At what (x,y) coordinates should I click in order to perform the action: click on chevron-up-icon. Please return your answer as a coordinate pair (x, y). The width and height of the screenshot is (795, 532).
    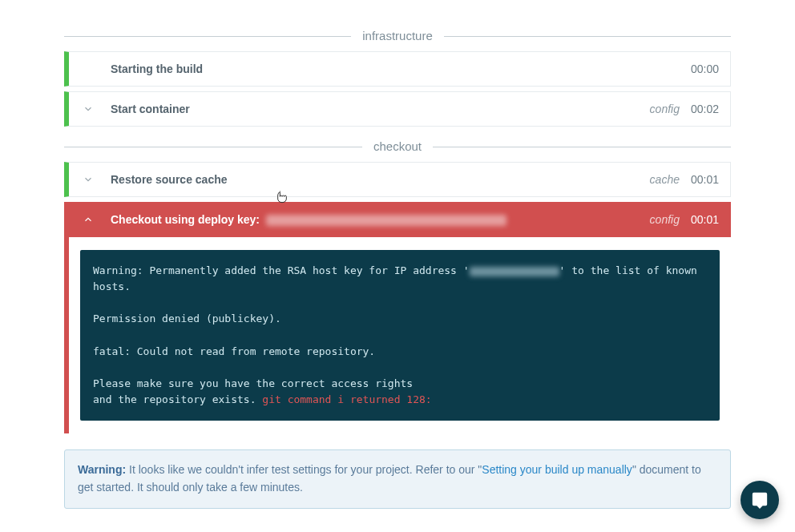
    Looking at the image, I should click on (88, 220).